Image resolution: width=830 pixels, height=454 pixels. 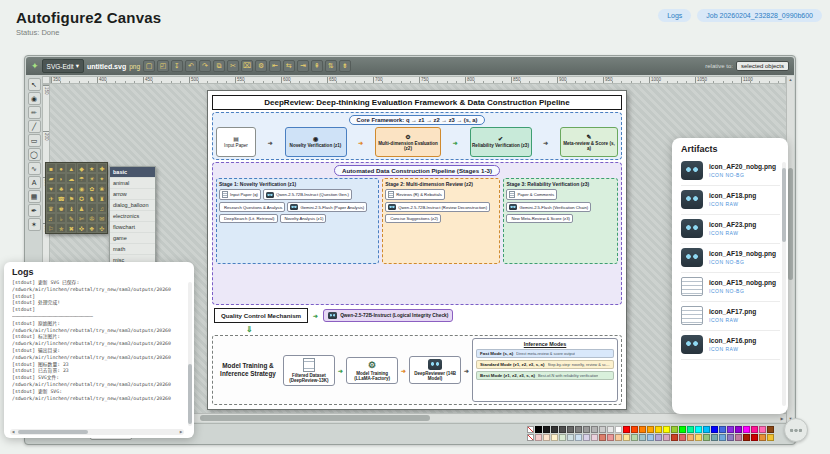 I want to click on clone-icon: ⧉, so click(x=219, y=66).